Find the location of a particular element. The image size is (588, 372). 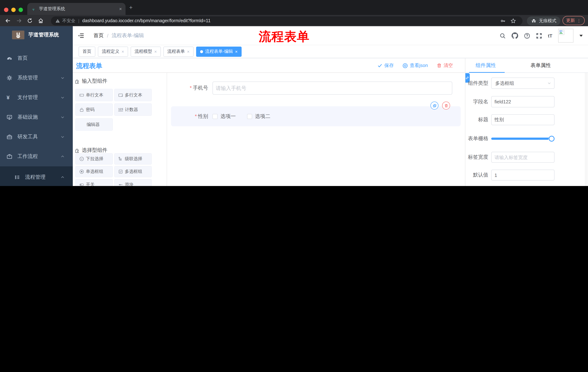

url-bar: 不安全 dashboard.yudao.iocoder.cn/bpm/manag… is located at coordinates (287, 21).